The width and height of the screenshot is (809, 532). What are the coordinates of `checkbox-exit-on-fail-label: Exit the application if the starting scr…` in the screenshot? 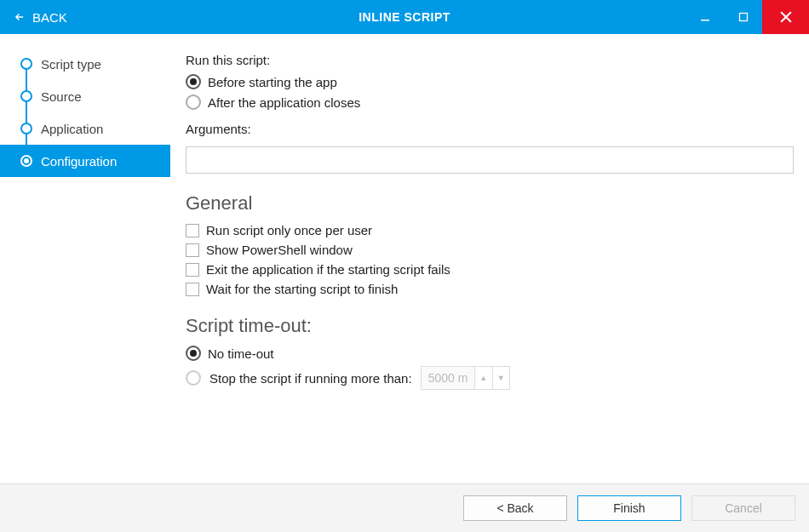 It's located at (329, 269).